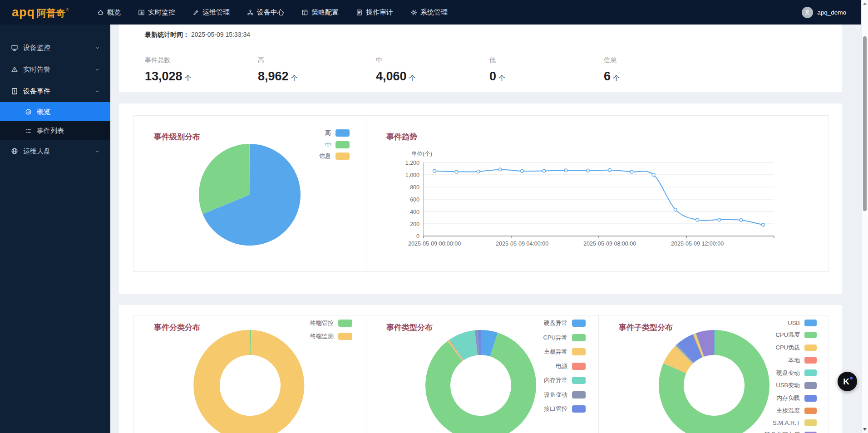  I want to click on nav-item: 系统管理, so click(429, 13).